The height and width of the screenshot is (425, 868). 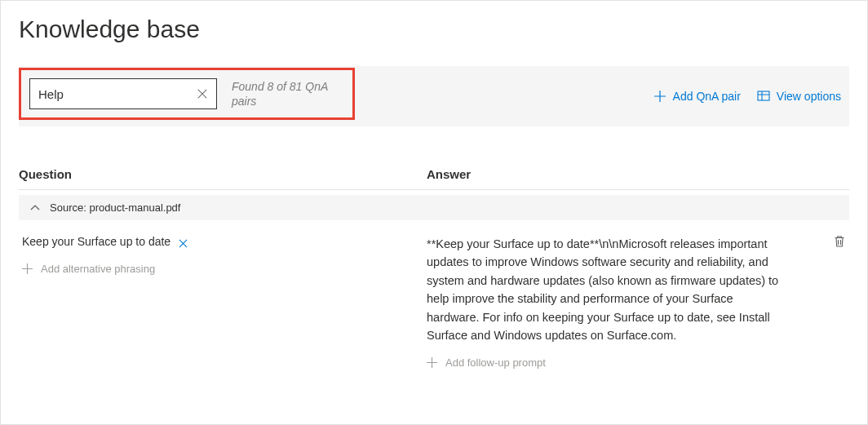 What do you see at coordinates (809, 96) in the screenshot?
I see `view-options-label: View options` at bounding box center [809, 96].